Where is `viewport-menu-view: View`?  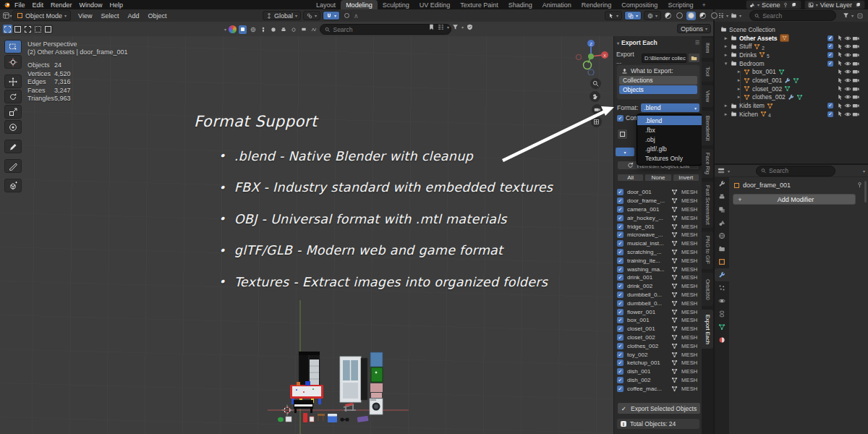 viewport-menu-view: View is located at coordinates (85, 16).